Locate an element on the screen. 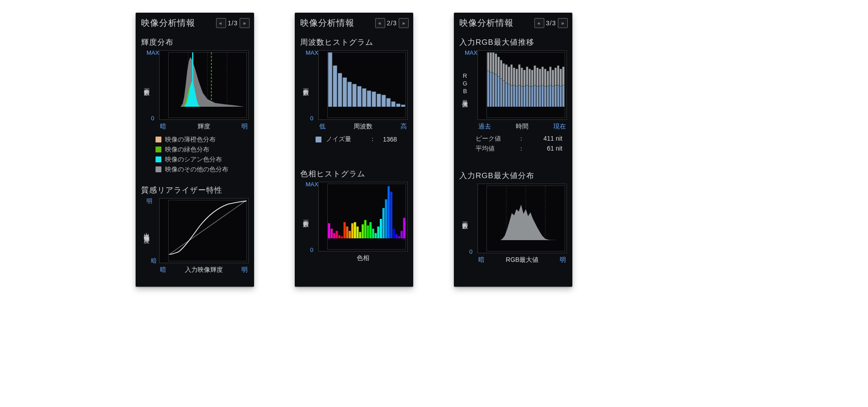 This screenshot has height=407, width=868. pager: « 3/3 » is located at coordinates (551, 23).